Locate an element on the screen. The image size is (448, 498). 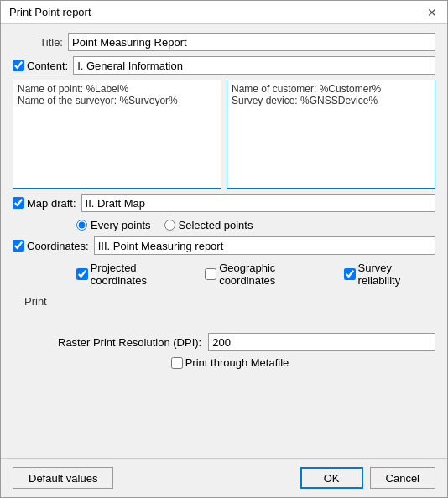
every-points-text: Every points is located at coordinates (121, 225).